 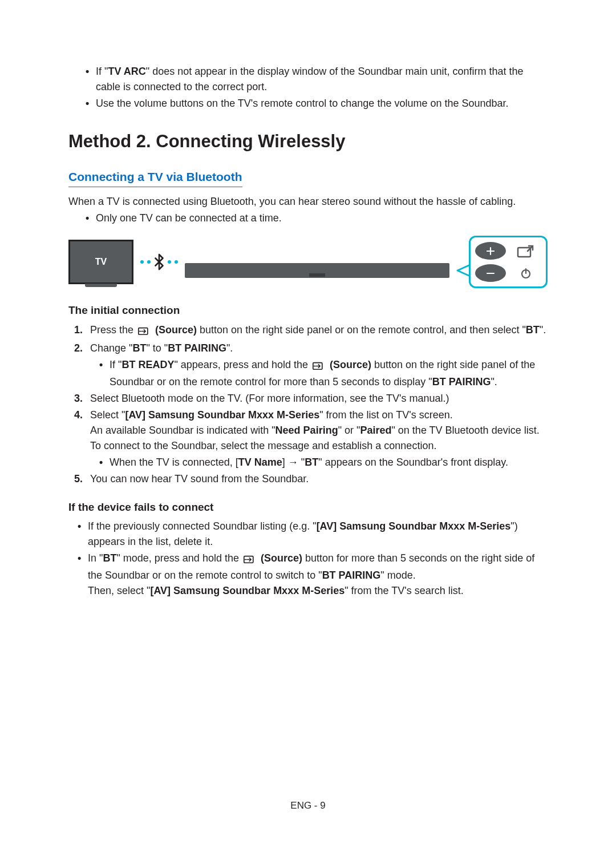 What do you see at coordinates (463, 270) in the screenshot?
I see `callout-arrow` at bounding box center [463, 270].